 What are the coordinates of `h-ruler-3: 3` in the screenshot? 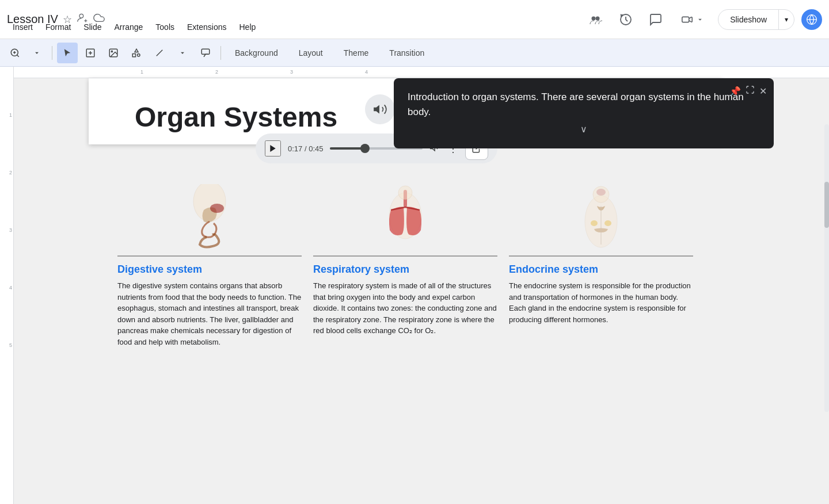 It's located at (291, 72).